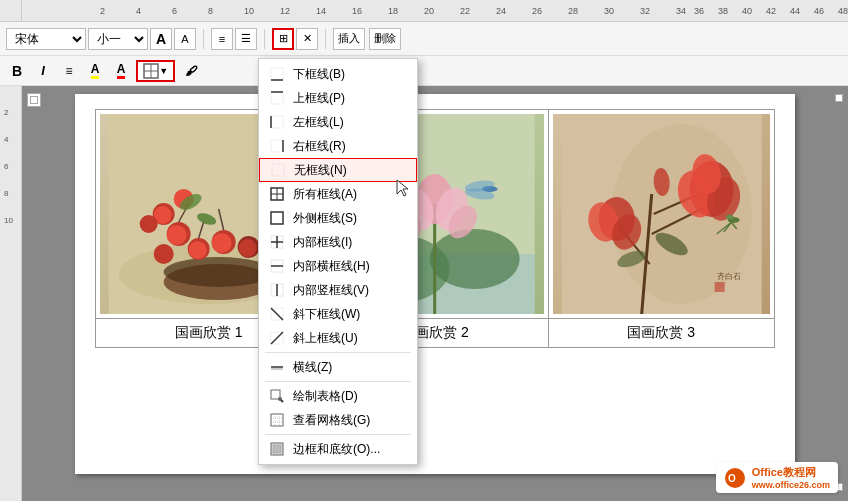  Describe the element at coordinates (424, 71) in the screenshot. I see `toolbar2: B I ≡ A A ▼ 🖌` at that location.